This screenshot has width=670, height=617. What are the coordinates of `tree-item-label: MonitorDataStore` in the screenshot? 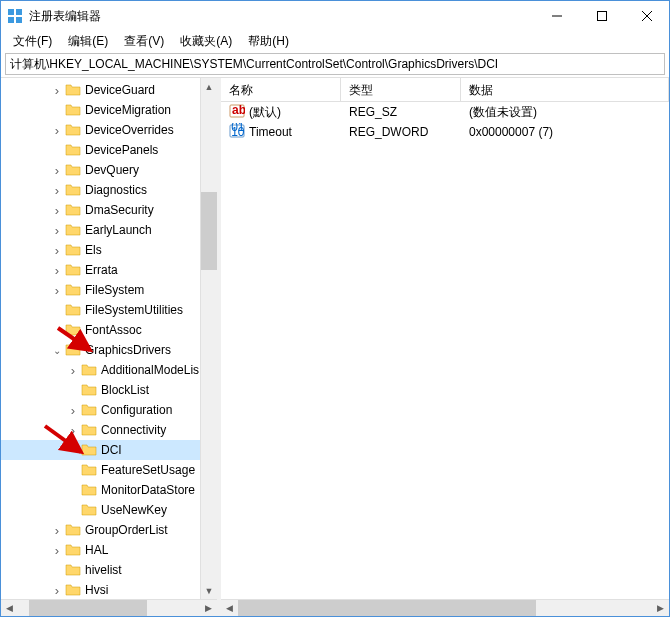 It's located at (148, 490).